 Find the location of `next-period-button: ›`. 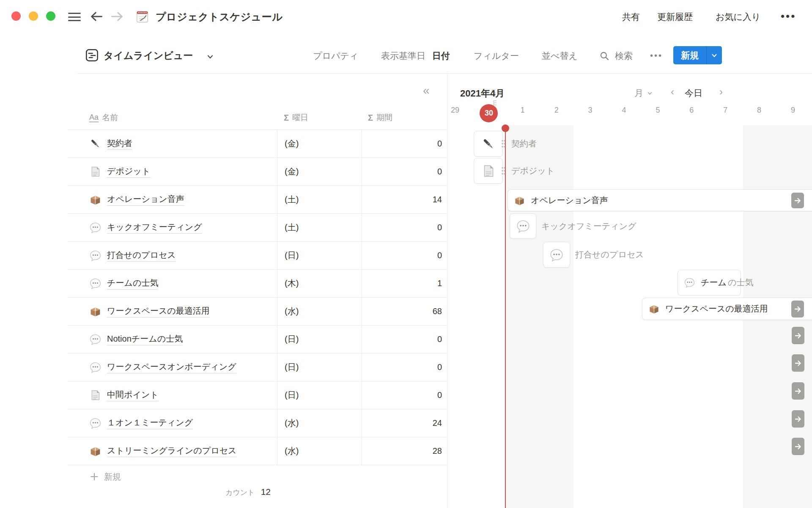

next-period-button: › is located at coordinates (721, 92).